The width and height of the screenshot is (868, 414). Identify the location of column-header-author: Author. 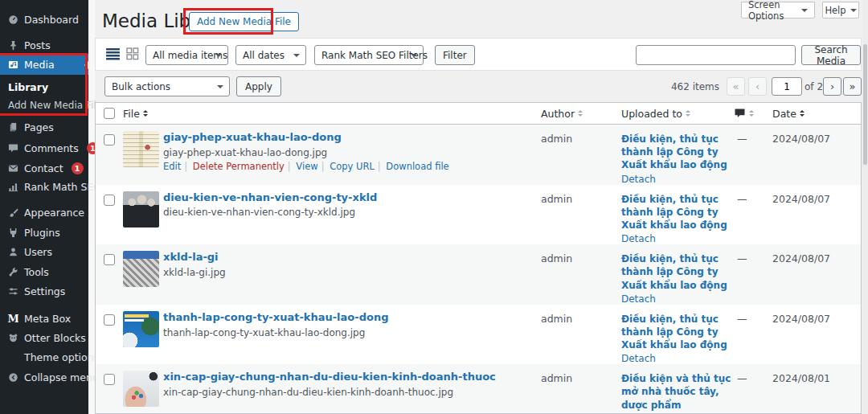
(581, 114).